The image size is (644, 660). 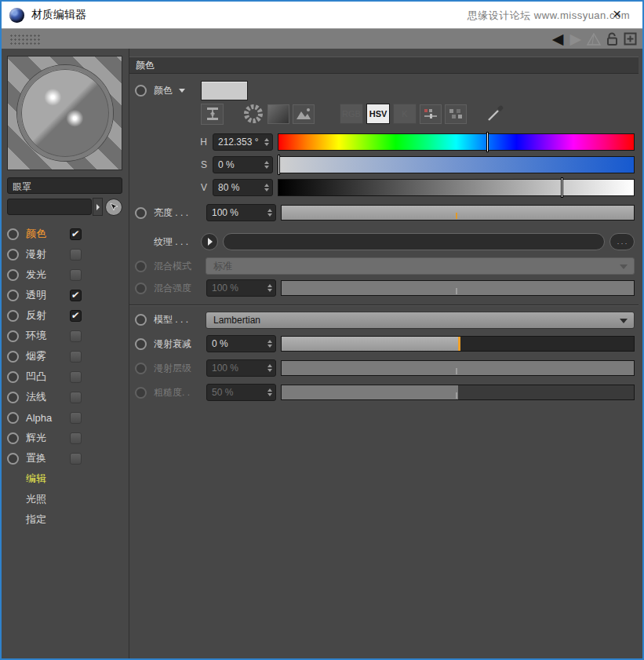 What do you see at coordinates (617, 14) in the screenshot?
I see `close-icon: ×` at bounding box center [617, 14].